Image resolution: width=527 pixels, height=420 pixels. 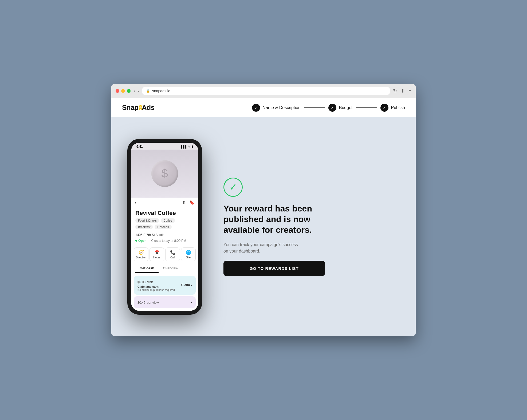 I want to click on go-to-rewards-button: GO TO REWARDS LIST, so click(x=274, y=268).